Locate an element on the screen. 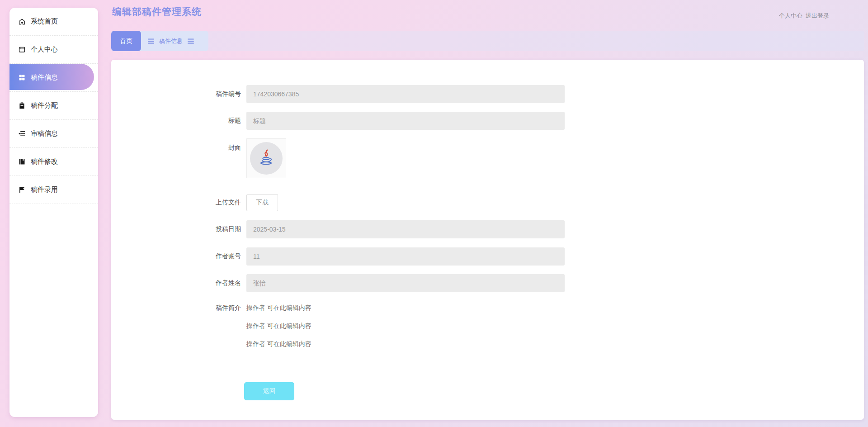  form-row-1: 标题标题 is located at coordinates (376, 121).